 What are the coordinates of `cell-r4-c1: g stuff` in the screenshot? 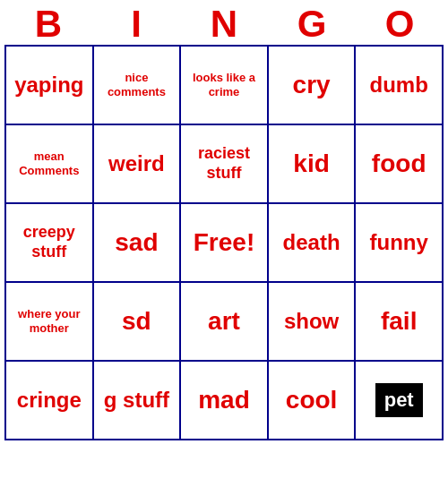 It's located at (138, 401).